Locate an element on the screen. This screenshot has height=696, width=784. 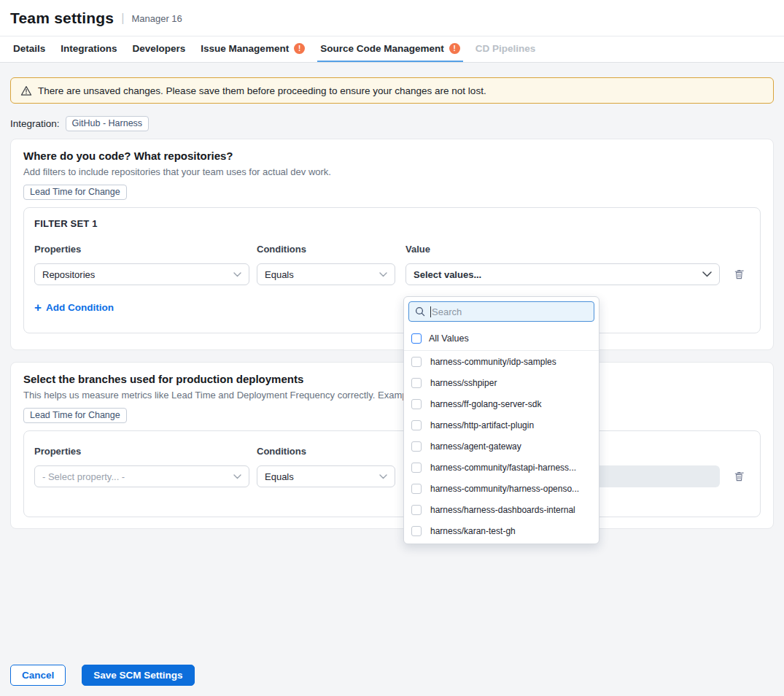
dropdown-option: harness/ff-golang-server-sdk is located at coordinates (502, 404).